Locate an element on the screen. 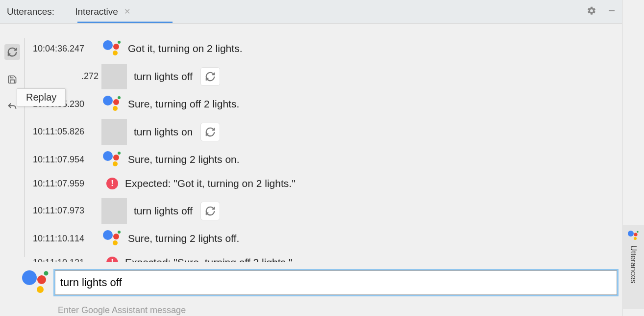 The height and width of the screenshot is (316, 644). utterances-tab: Utterances is located at coordinates (633, 267).